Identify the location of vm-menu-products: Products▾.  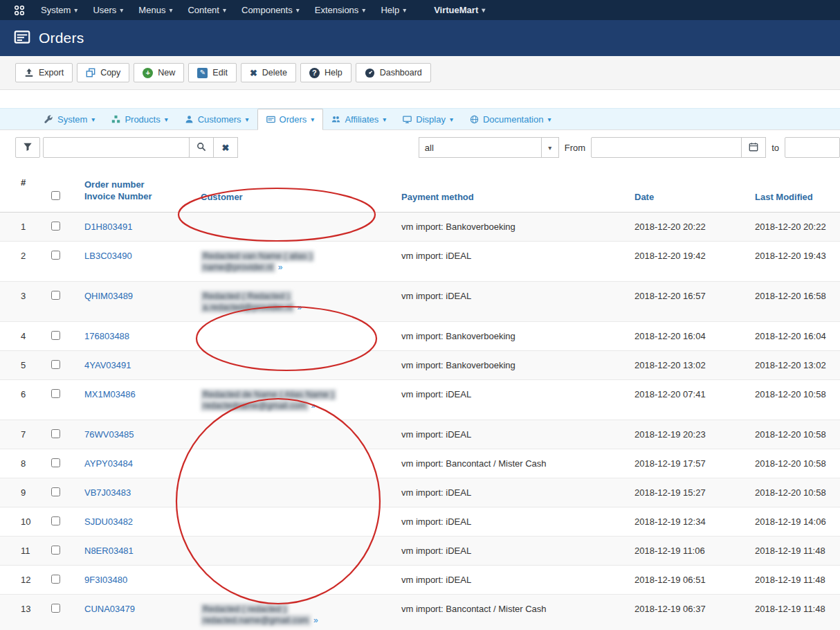
(140, 119).